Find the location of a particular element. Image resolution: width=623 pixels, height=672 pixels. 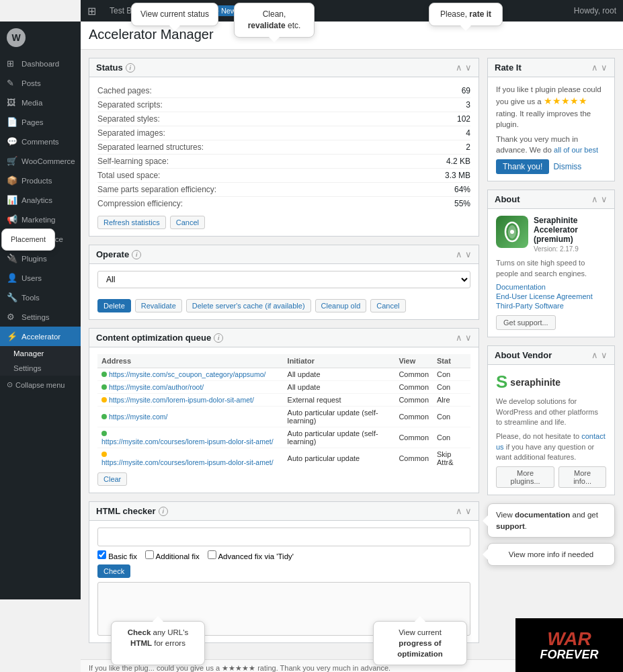

operate-controls: ∧ ∨ is located at coordinates (464, 254).